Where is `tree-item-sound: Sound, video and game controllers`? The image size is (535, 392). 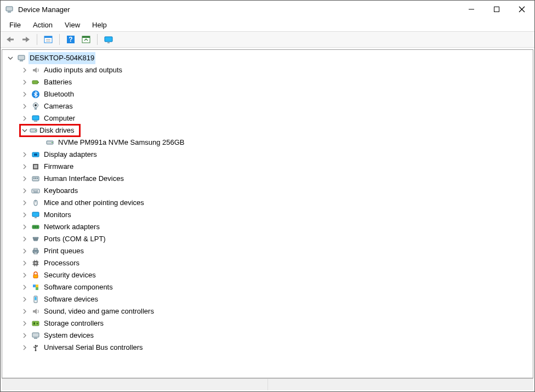 tree-item-sound: Sound, video and game controllers is located at coordinates (268, 311).